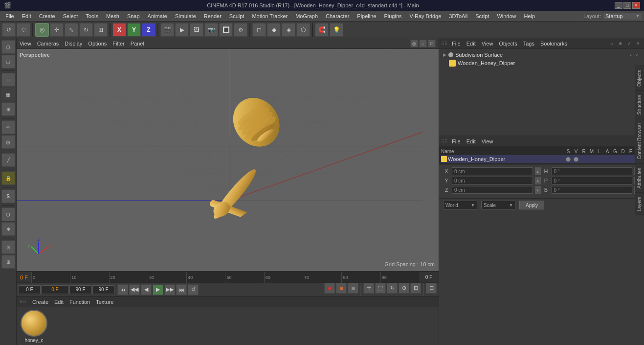 This screenshot has width=644, height=345. Describe the element at coordinates (538, 181) in the screenshot. I see `coord-arrow-y-pos: ▲` at that location.